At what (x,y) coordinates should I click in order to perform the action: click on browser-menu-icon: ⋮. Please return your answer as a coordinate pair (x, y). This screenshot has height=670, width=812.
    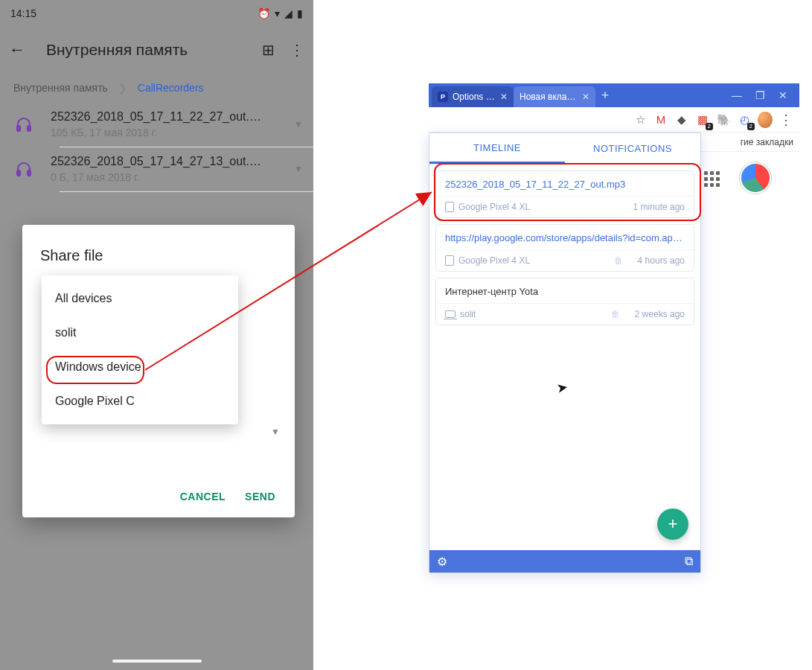
    Looking at the image, I should click on (786, 120).